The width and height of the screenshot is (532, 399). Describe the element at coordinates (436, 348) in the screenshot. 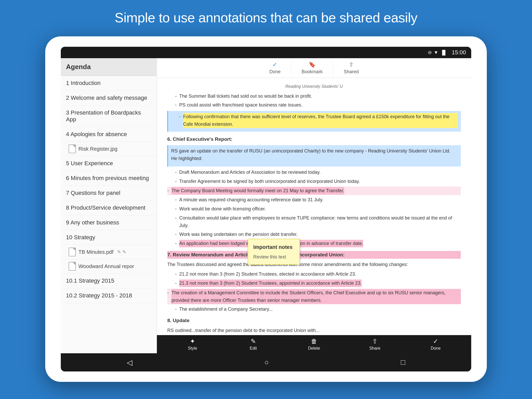

I see `done-label-bottom: Done` at that location.